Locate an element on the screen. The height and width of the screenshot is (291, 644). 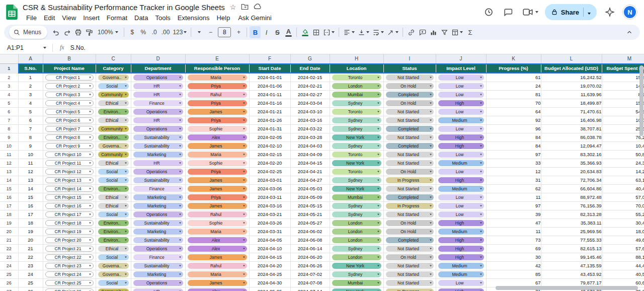
location-dropdown-chip: London is located at coordinates (357, 257).